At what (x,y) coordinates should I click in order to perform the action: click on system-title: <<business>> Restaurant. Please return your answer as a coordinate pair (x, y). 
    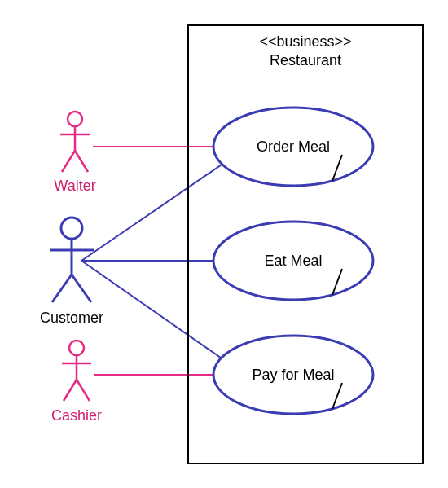
    Looking at the image, I should click on (305, 52).